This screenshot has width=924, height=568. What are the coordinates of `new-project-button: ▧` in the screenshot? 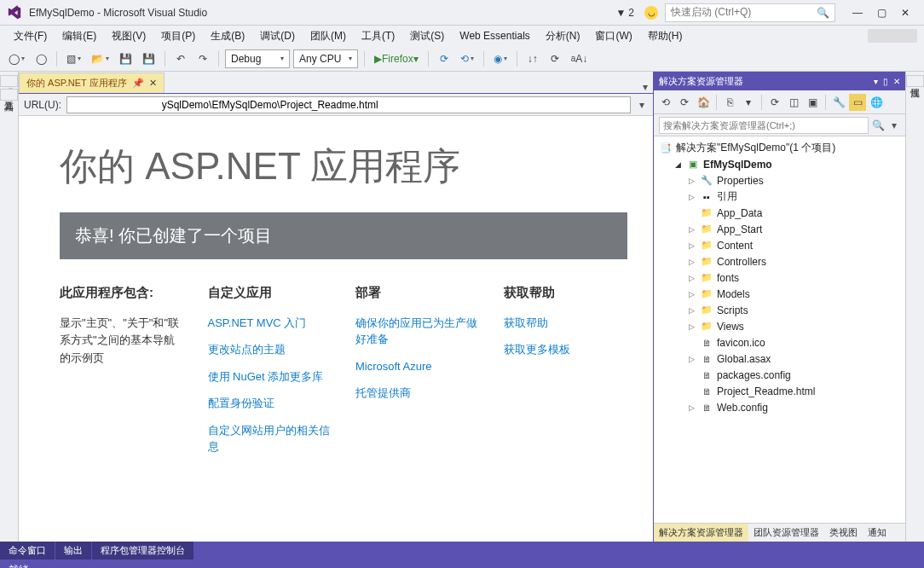 It's located at (73, 59).